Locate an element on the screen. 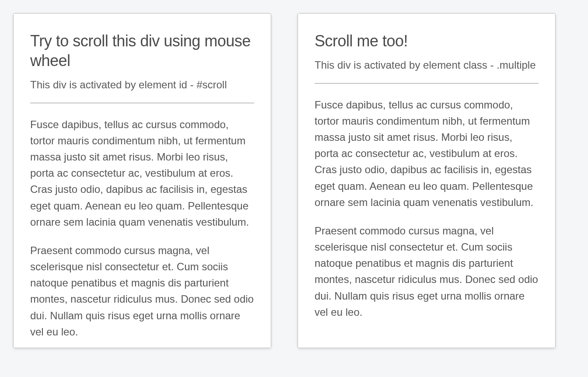 The image size is (588, 377). panel-heading: Scroll me too! is located at coordinates (427, 41).